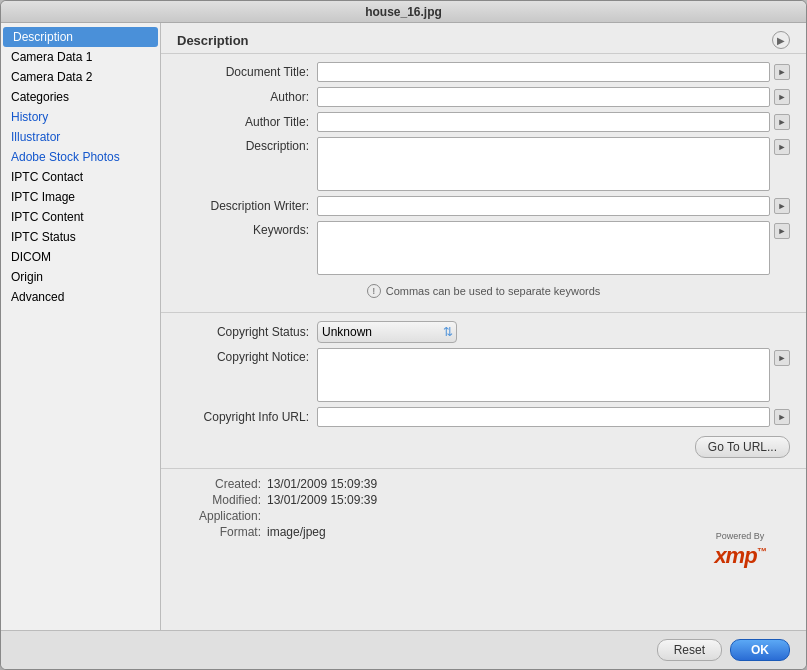 This screenshot has width=807, height=670. I want to click on titlebar: house_16.jpg, so click(404, 12).